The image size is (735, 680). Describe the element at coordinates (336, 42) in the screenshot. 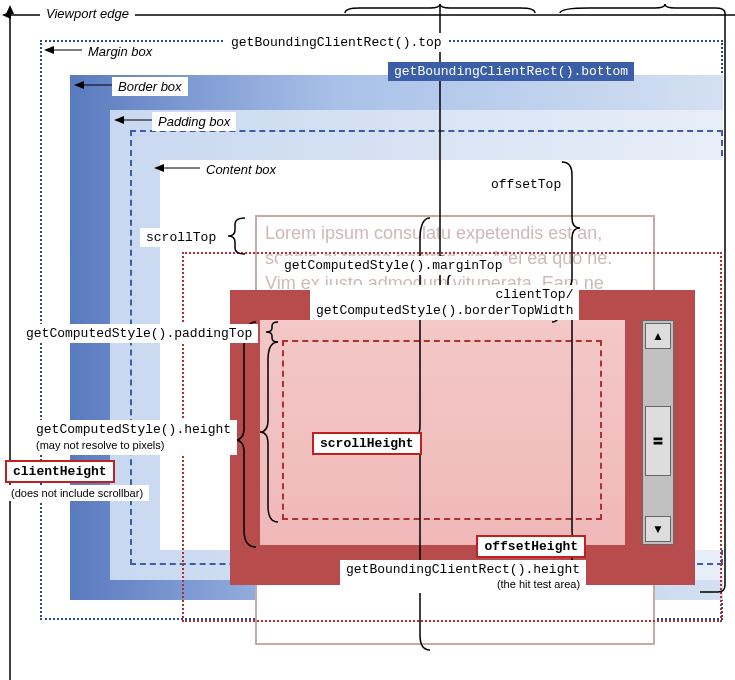

I see `gbcr-top-label: getBoundingClientRect().top` at that location.